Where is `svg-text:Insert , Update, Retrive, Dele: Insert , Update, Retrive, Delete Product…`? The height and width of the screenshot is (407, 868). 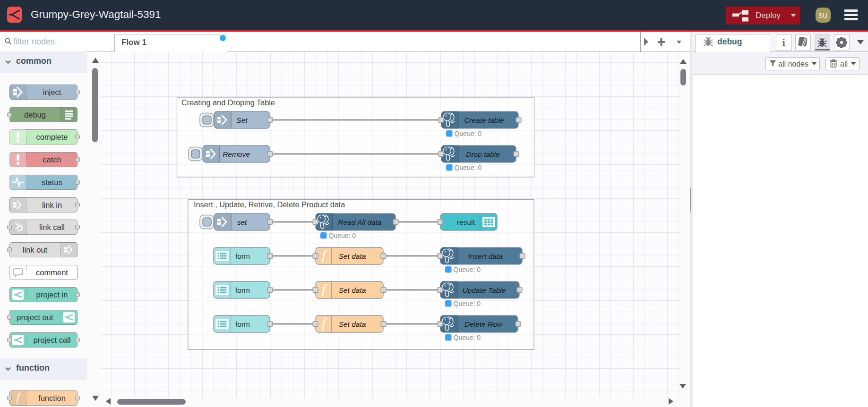
svg-text:Insert , Update, Retrive, Dele: Insert , Update, Retrive, Delete Product… is located at coordinates (269, 204).